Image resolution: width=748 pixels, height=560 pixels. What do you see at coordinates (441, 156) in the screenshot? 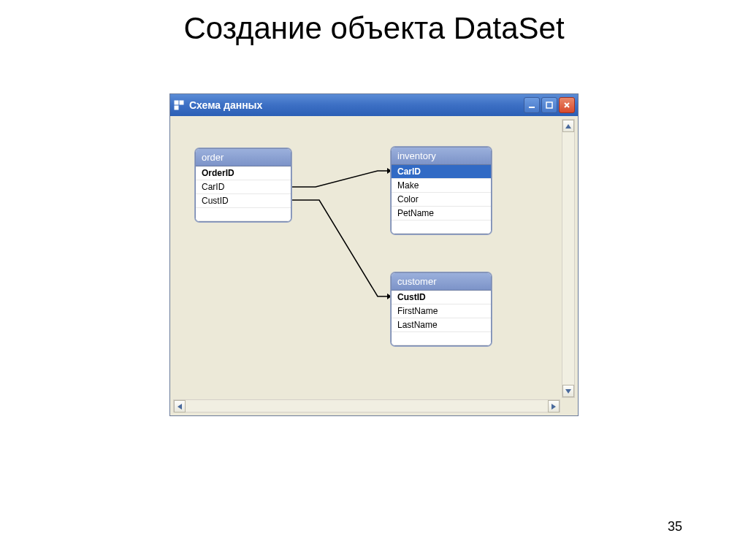
I see `entity-header-inventory: inventory` at bounding box center [441, 156].